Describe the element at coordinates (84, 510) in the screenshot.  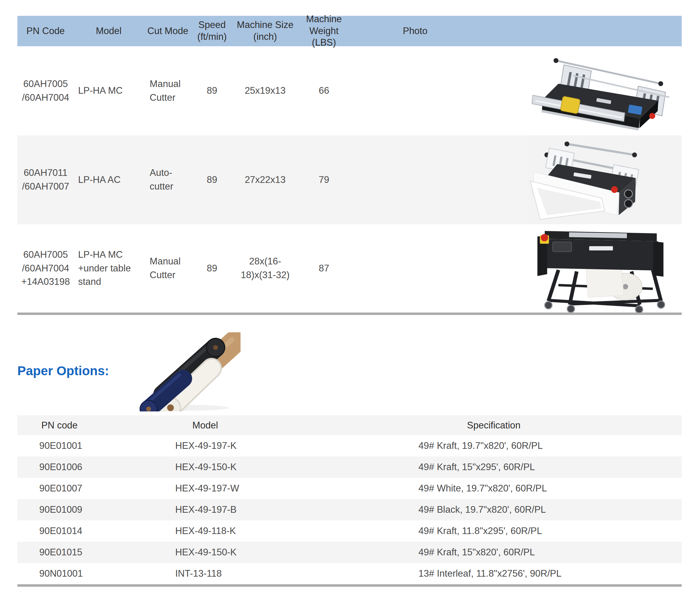
I see `pn-value: 90E01009` at that location.